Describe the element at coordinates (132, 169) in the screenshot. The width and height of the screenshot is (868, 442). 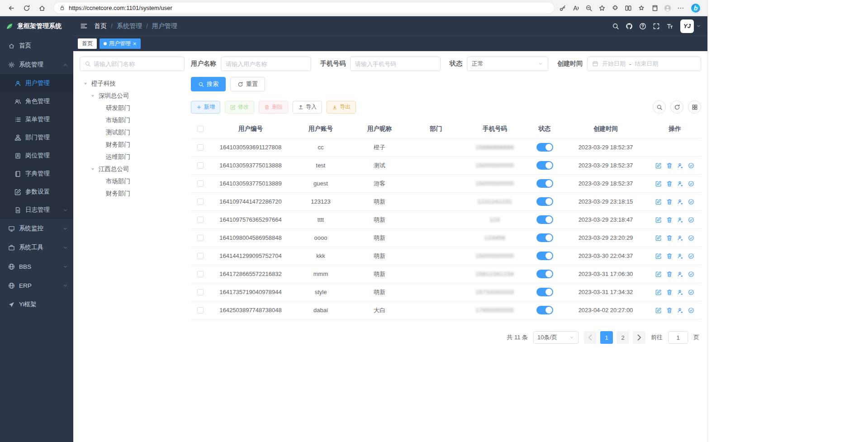
I see `tree-node: 江西总公司` at that location.